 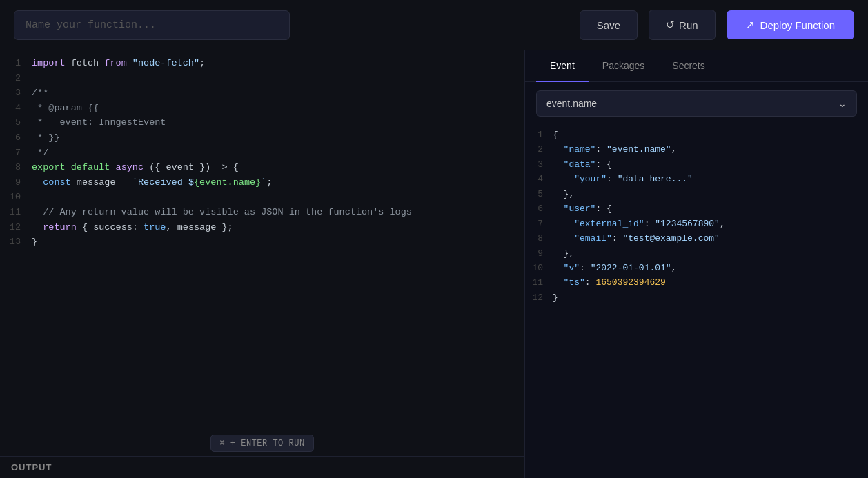 I want to click on json-line: 2 "name": "event.name",, so click(x=697, y=149).